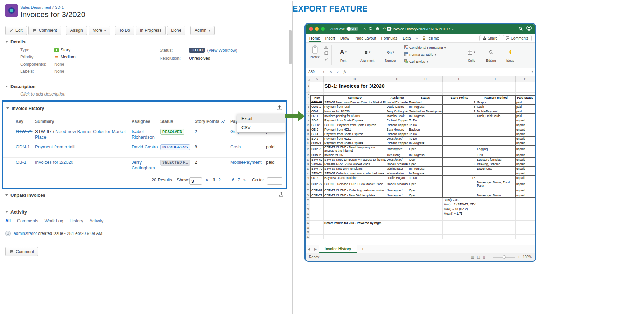 The width and height of the screenshot is (644, 315). Describe the element at coordinates (426, 86) in the screenshot. I see `cell-D1` at that location.